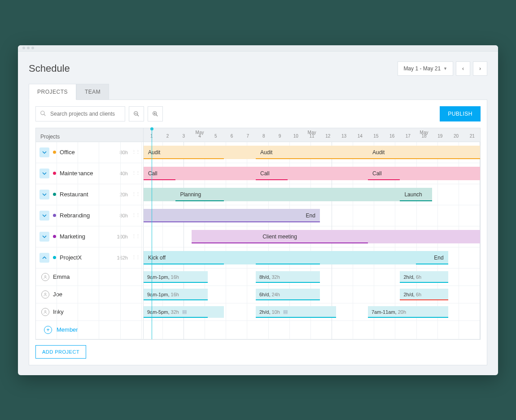  I want to click on day-header: 21, so click(472, 137).